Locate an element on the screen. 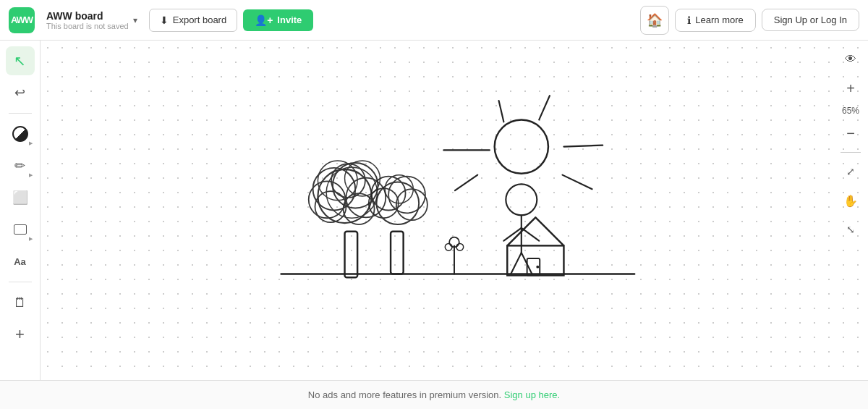 The height and width of the screenshot is (409, 868). export-icon: ⬇ is located at coordinates (164, 20).